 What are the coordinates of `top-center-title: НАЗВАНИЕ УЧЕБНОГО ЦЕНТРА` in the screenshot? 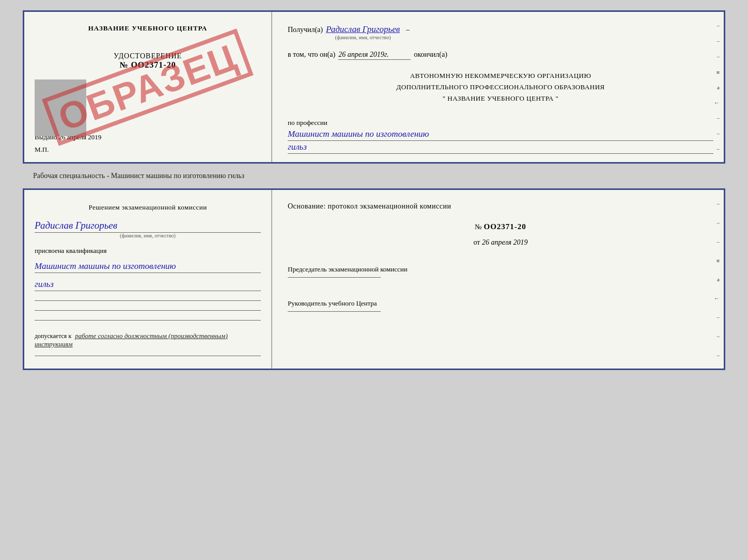 It's located at (148, 28).